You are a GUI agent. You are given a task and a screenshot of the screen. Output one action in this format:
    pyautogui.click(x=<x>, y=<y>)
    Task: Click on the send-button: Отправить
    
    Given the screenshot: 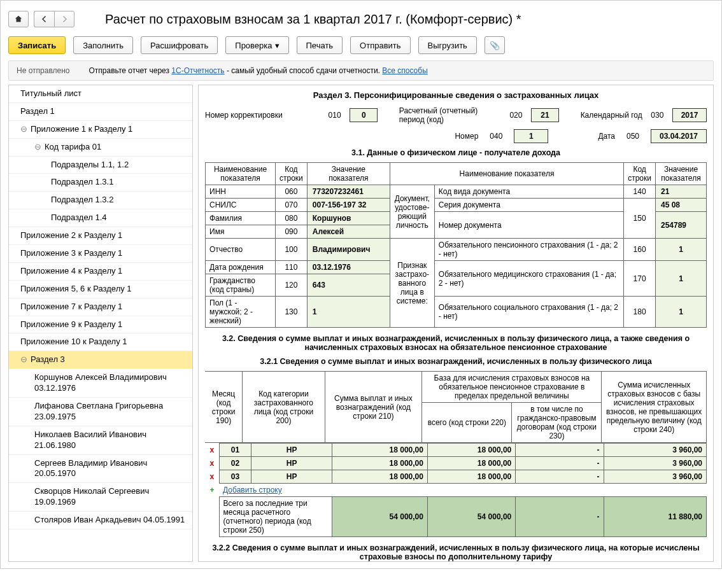 What is the action you would take?
    pyautogui.click(x=380, y=45)
    